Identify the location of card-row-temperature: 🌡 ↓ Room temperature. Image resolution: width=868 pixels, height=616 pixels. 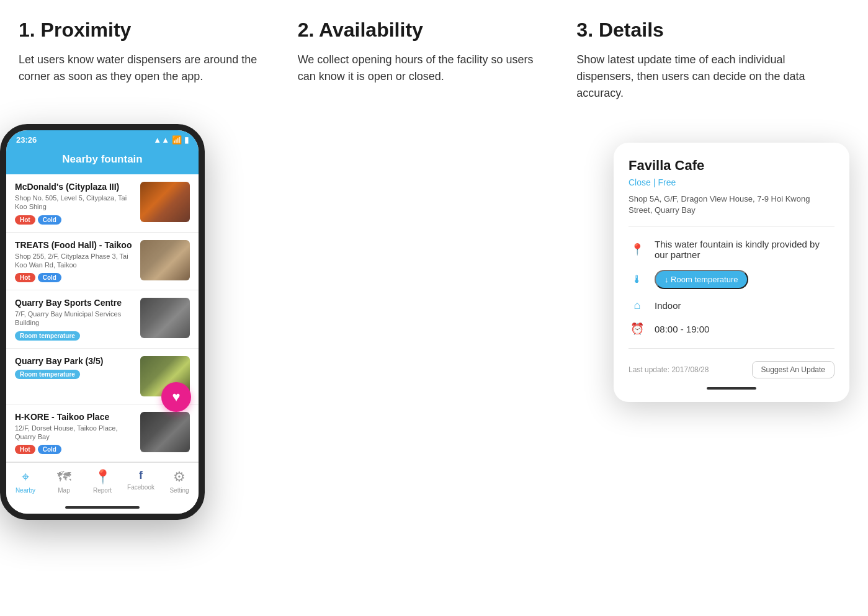
(732, 279).